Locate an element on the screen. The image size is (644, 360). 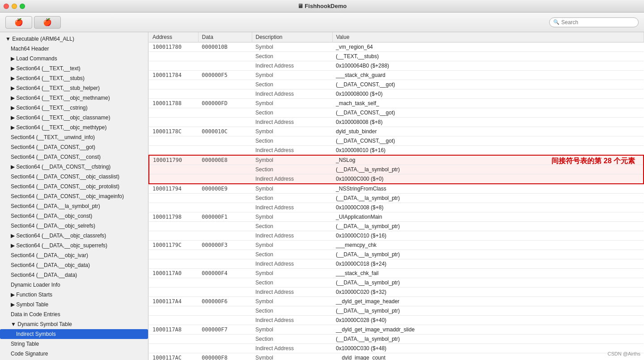
sidebar-item-dynamic-loader-info: Dynamic Loader Info is located at coordinates (74, 285).